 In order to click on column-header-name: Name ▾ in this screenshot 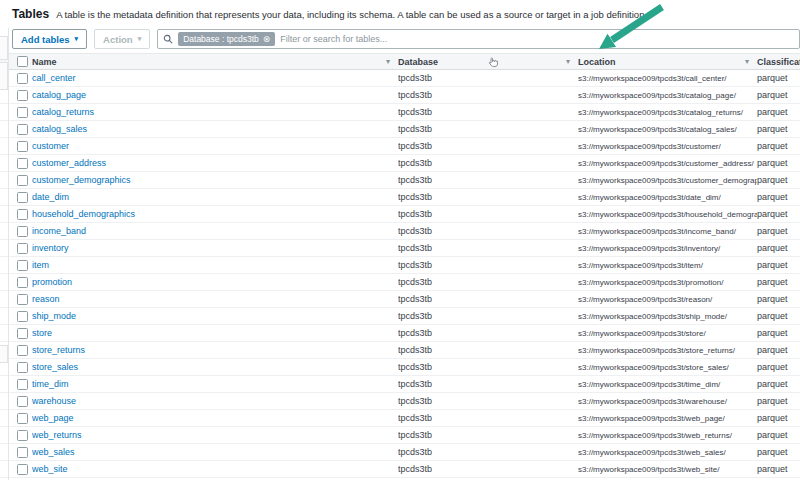, I will do `click(215, 62)`.